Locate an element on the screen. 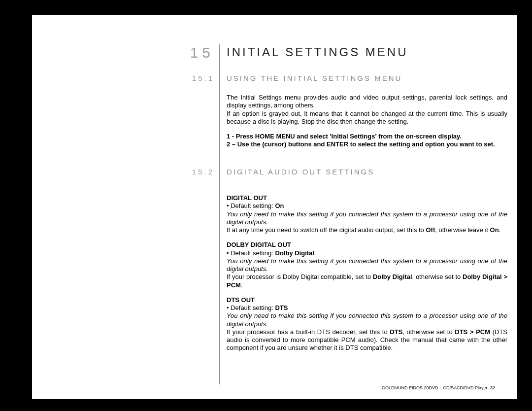  section-body: The Initial Settings menu provides audio… is located at coordinates (367, 121).